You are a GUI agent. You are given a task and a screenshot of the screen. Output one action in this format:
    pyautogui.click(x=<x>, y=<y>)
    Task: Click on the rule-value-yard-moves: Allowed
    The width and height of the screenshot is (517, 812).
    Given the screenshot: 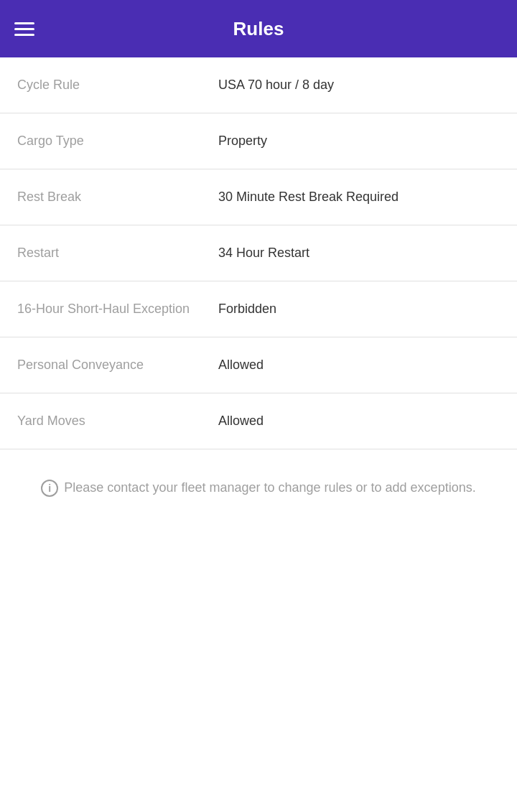 What is the action you would take?
    pyautogui.click(x=241, y=421)
    